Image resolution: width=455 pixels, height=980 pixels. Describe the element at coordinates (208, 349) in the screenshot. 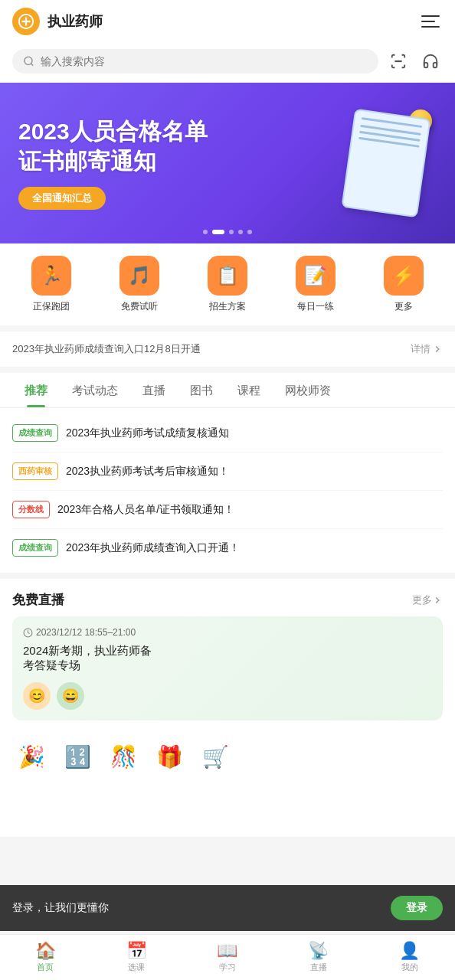

I see `notice-text: 2023年执业药师成绩查询入口12月8日开通` at that location.